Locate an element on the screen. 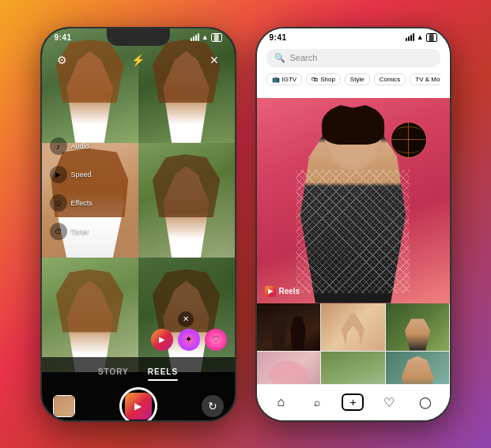 This screenshot has height=448, width=491. shop-chip-label: Shop is located at coordinates (327, 79).